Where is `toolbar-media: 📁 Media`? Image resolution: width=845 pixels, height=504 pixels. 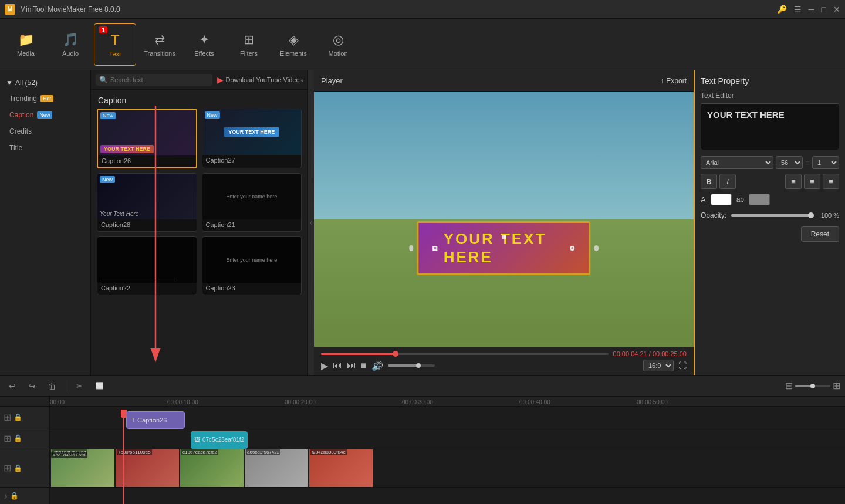 toolbar-media: 📁 Media is located at coordinates (26, 45).